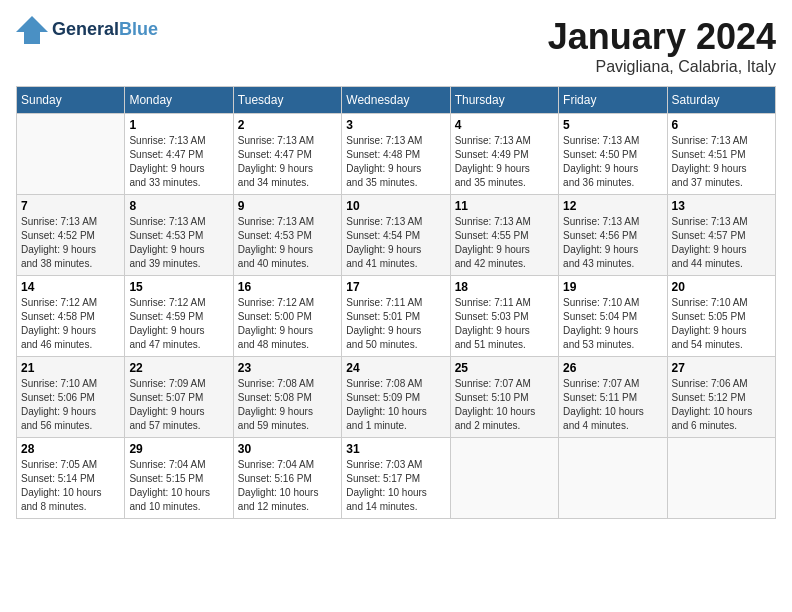  Describe the element at coordinates (70, 287) in the screenshot. I see `day-number: 14` at that location.